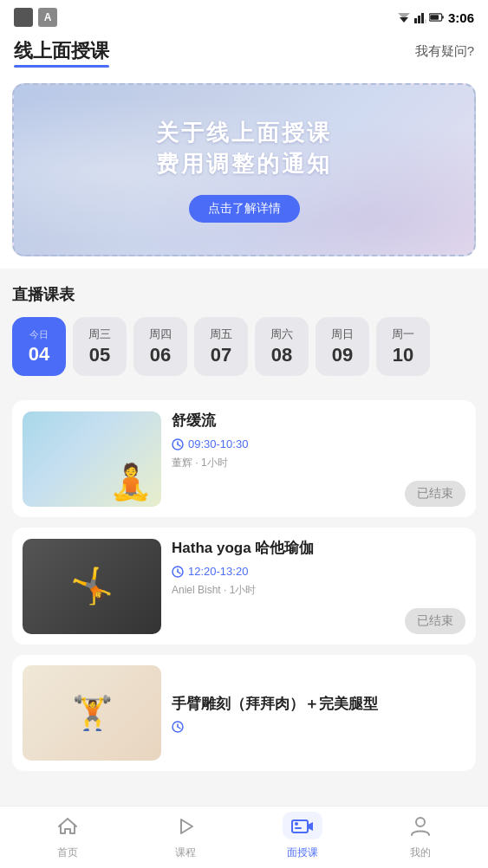 This screenshot has height=868, width=488. What do you see at coordinates (319, 421) in the screenshot?
I see `course-name-1: 舒缓流` at bounding box center [319, 421].